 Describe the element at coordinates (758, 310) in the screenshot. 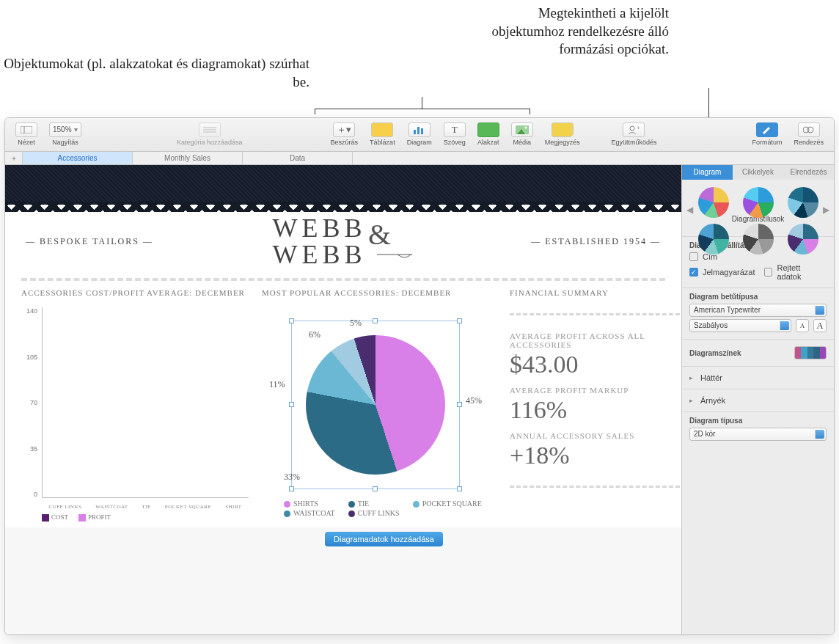

I see `font-family-select: American Typewriter` at that location.